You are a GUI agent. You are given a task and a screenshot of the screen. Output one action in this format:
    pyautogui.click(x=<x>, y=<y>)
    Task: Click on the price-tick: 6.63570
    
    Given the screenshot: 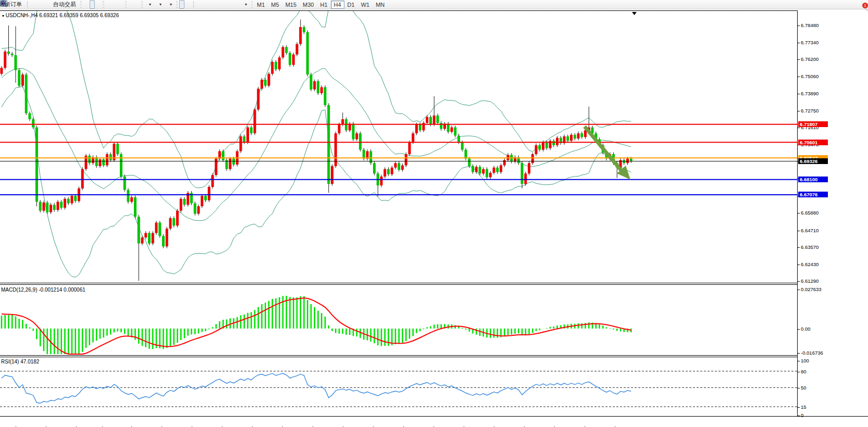 What is the action you would take?
    pyautogui.click(x=808, y=247)
    